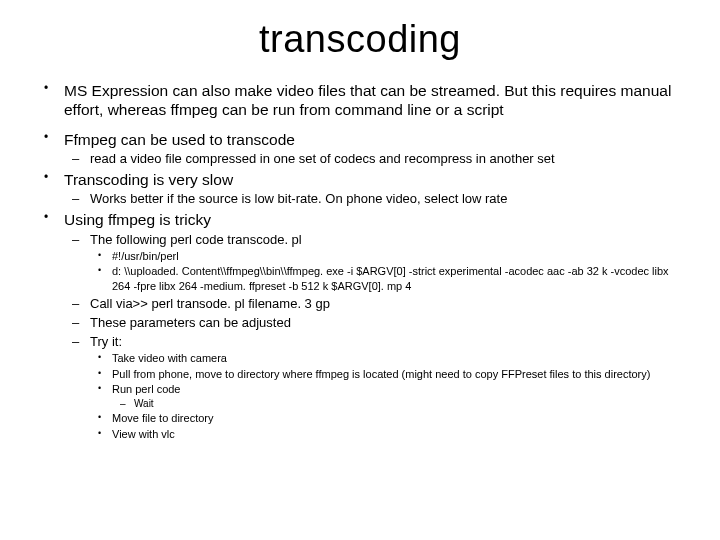 The width and height of the screenshot is (720, 540). I want to click on slide-title: transcoding, so click(360, 40).